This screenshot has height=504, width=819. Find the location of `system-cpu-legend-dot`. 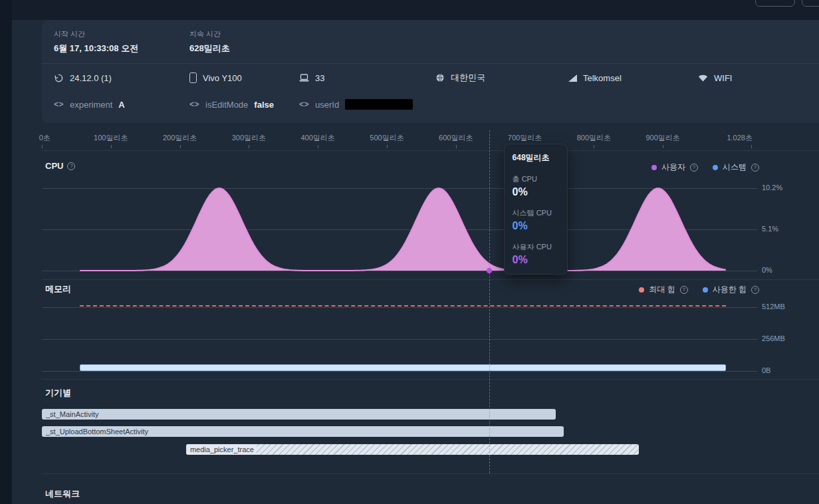

system-cpu-legend-dot is located at coordinates (715, 168).